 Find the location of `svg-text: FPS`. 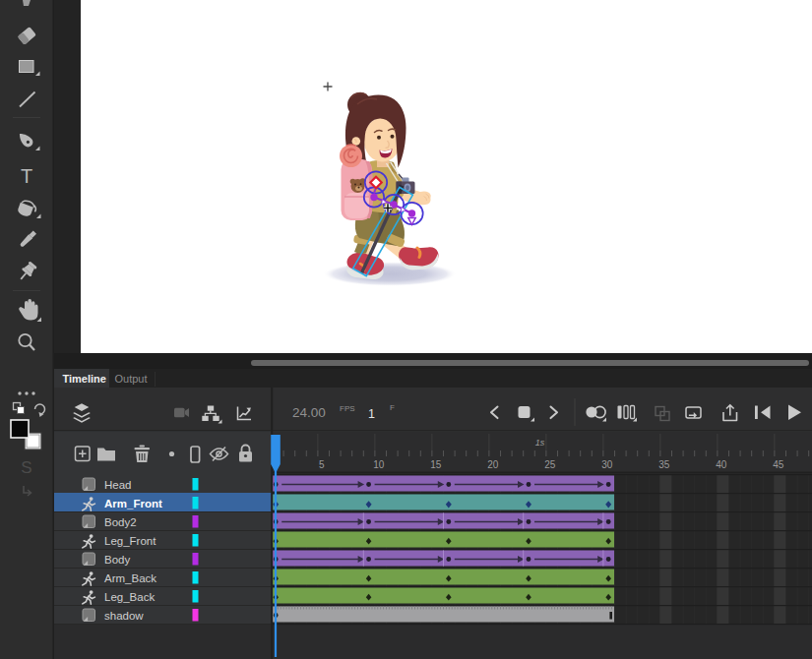

svg-text: FPS is located at coordinates (347, 409).